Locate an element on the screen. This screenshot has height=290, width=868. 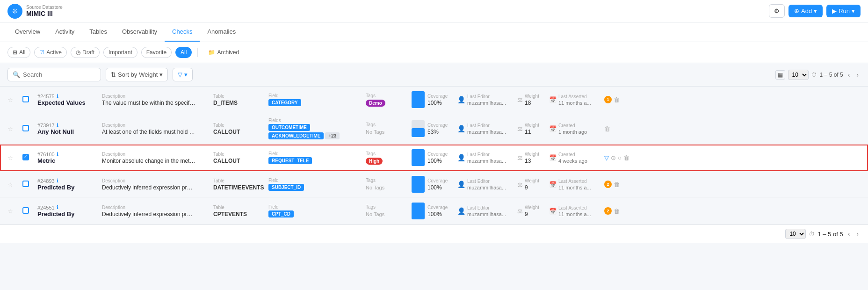
col-tags: Tags No Tags is located at coordinates (387, 211).